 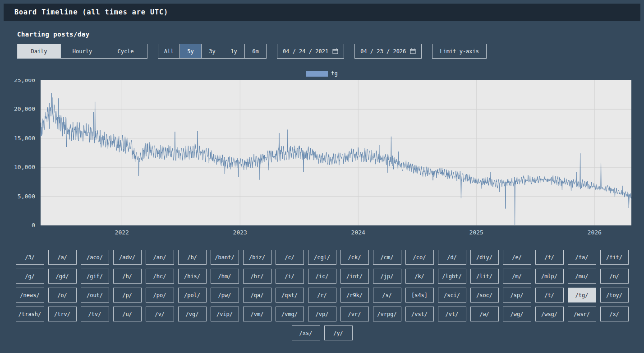 I want to click on board-button-vg: /vg/, so click(x=192, y=314).